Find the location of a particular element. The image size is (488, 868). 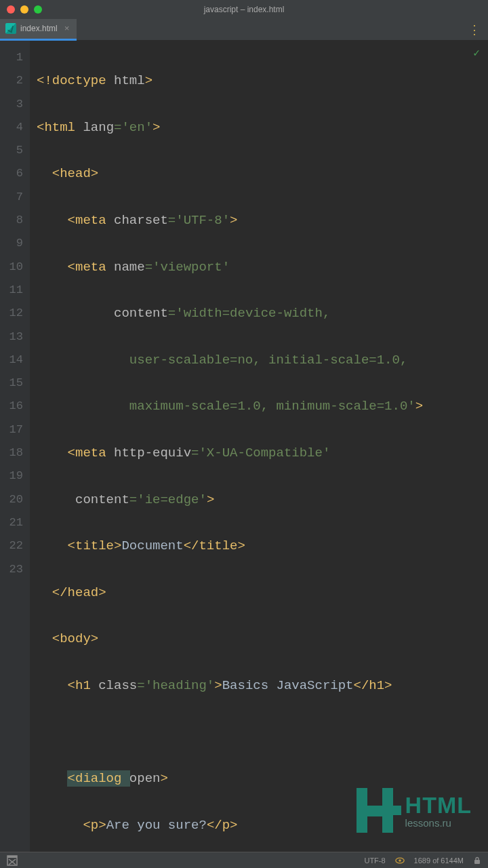

close-icon: × is located at coordinates (67, 28).